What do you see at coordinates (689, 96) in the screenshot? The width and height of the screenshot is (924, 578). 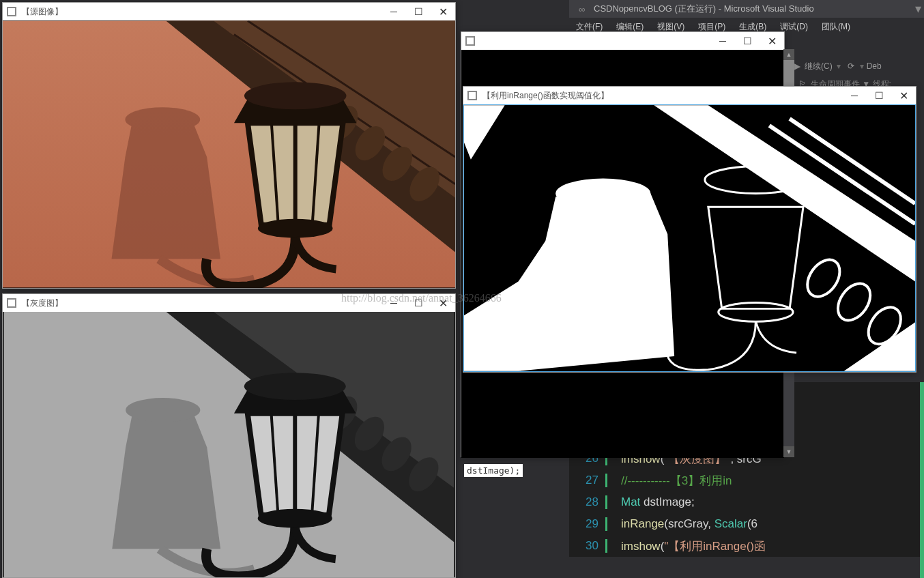 I see `threshold-window-titlebar: 【利用inRange()函数实现阈值化】 ─ ☐ ✕` at bounding box center [689, 96].